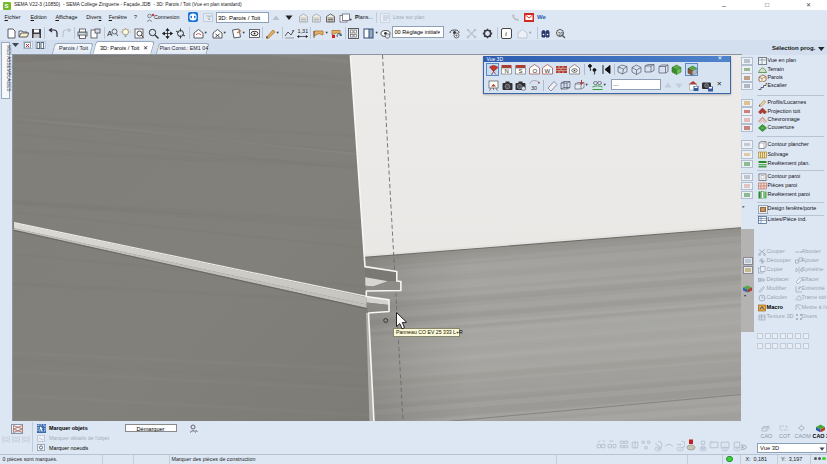 Image resolution: width=827 pixels, height=464 pixels. What do you see at coordinates (548, 71) in the screenshot?
I see `svg-text: W` at bounding box center [548, 71].